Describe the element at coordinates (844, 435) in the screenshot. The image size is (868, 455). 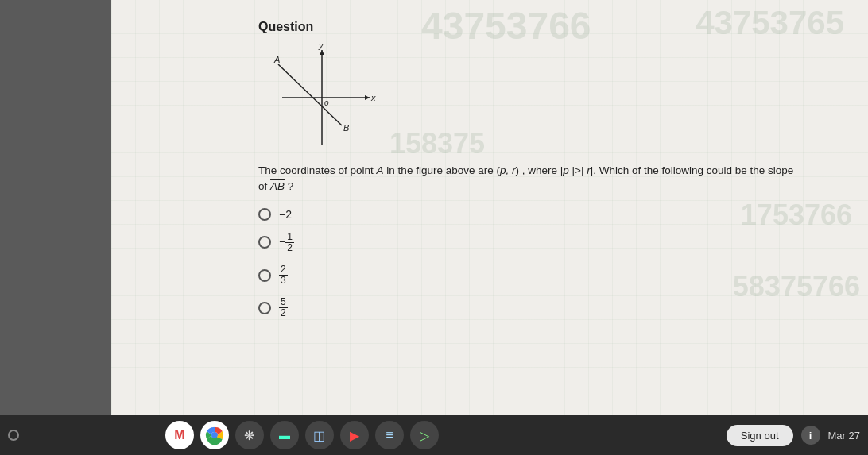
I see `taskbar-date: Mar 27` at that location.